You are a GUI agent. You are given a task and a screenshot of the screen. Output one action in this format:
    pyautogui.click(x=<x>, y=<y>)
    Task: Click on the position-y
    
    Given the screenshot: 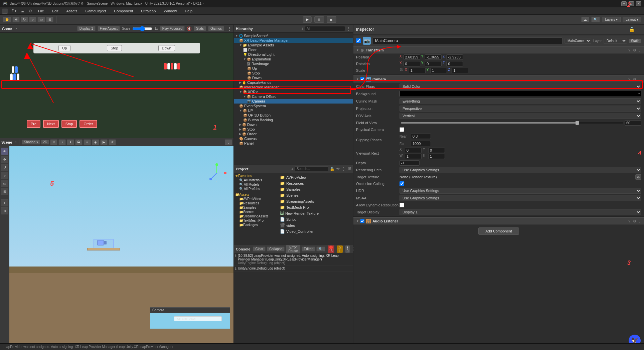 What is the action you would take?
    pyautogui.click(x=433, y=57)
    